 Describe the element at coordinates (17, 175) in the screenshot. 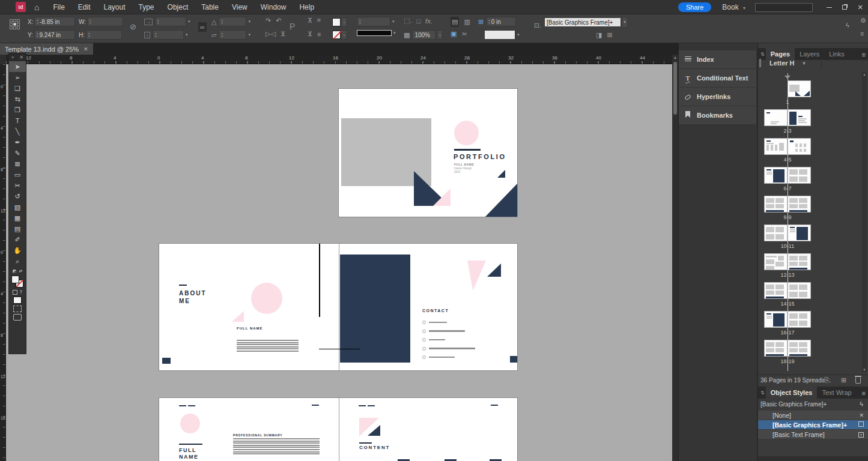

I see `rectangle-tool: ▭` at that location.